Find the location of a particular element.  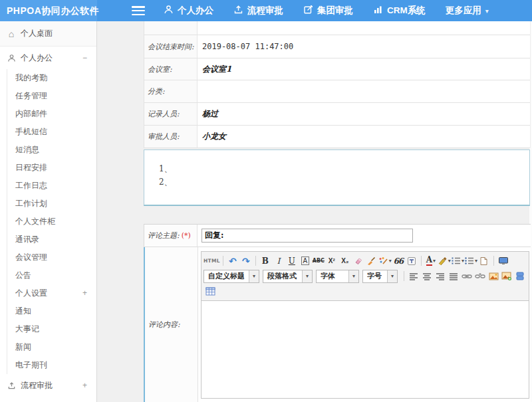

nav-group-approval: 集团审批 is located at coordinates (329, 11).